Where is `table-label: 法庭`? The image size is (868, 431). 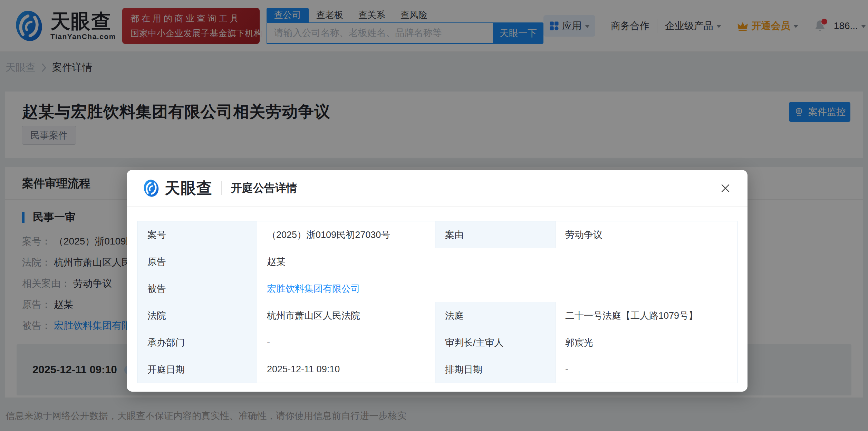 table-label: 法庭 is located at coordinates (495, 316).